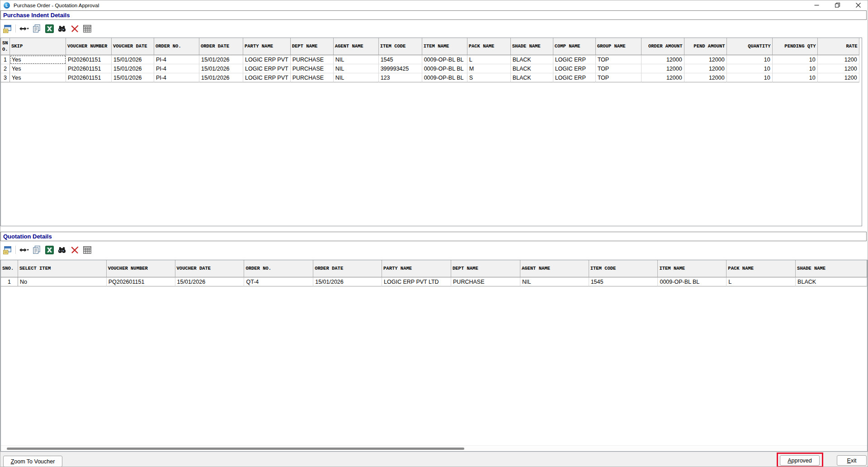 This screenshot has width=868, height=467. What do you see at coordinates (445, 47) in the screenshot?
I see `column-header: ITEM NAME` at bounding box center [445, 47].